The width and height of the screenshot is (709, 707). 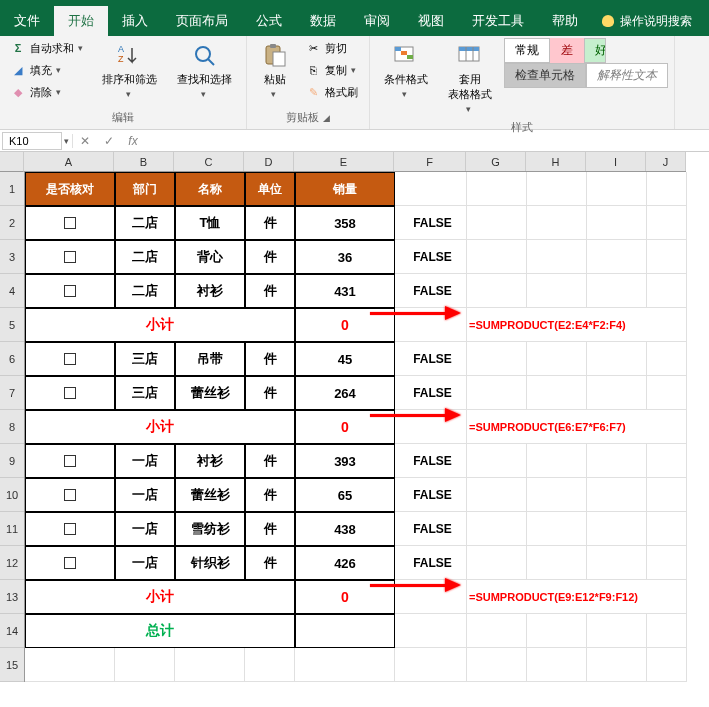 What do you see at coordinates (210, 359) in the screenshot?
I see `cell-name: 吊带` at bounding box center [210, 359].